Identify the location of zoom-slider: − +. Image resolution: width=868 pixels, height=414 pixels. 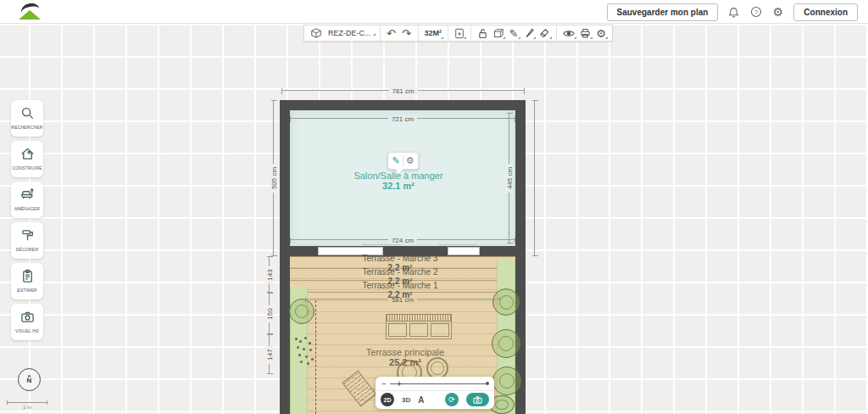
(435, 383).